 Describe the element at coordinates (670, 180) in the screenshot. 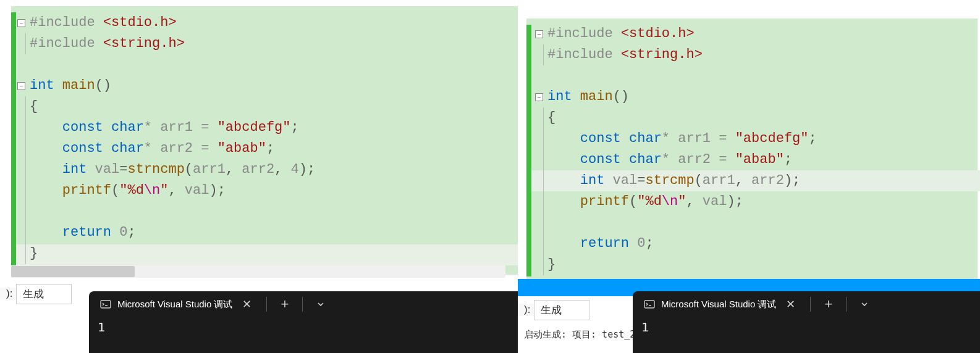

I see `function-call: strcmp` at that location.